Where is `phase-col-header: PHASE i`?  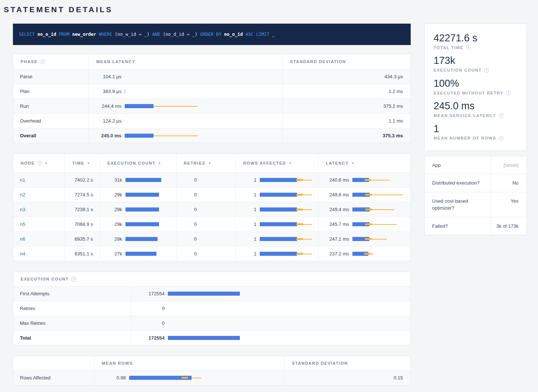
phase-col-header: PHASE i is located at coordinates (51, 62).